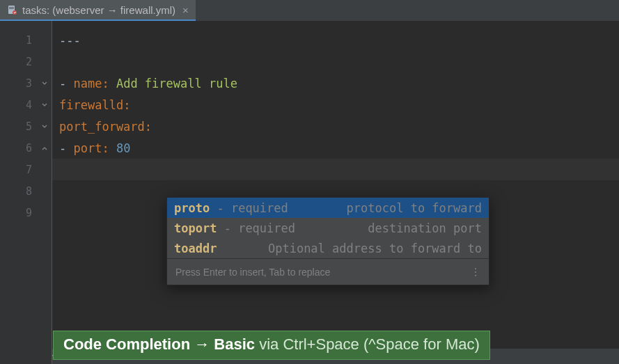  I want to click on tab-title: tasks: (webserver → firewall.yml), so click(99, 10).